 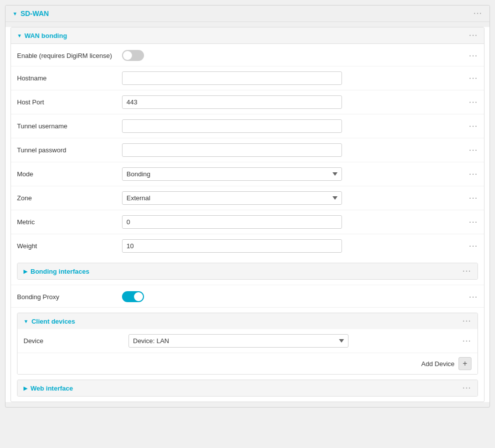 I want to click on hostname-label: Hostname, so click(x=67, y=77).